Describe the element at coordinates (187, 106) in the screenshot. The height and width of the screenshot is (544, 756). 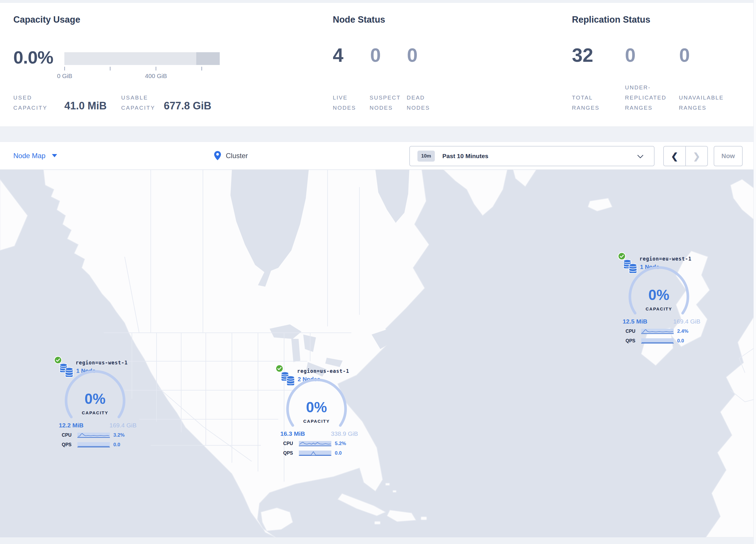
I see `usable-capacity-value: 677.8 GiB` at that location.